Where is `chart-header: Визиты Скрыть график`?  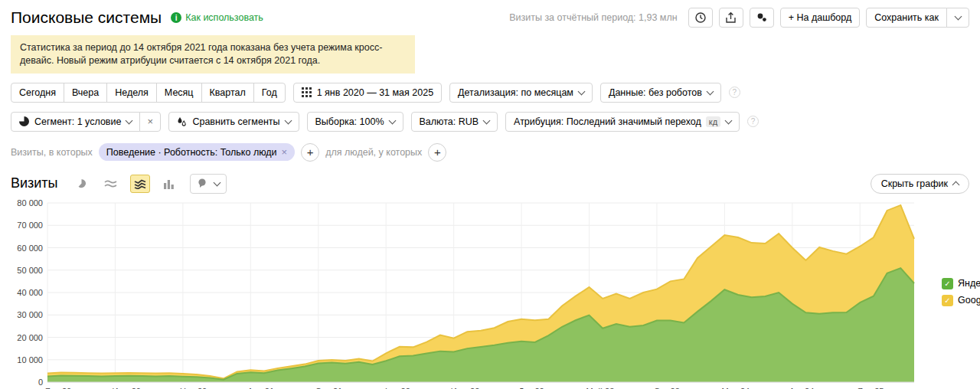 chart-header: Визиты Скрыть график is located at coordinates (490, 184).